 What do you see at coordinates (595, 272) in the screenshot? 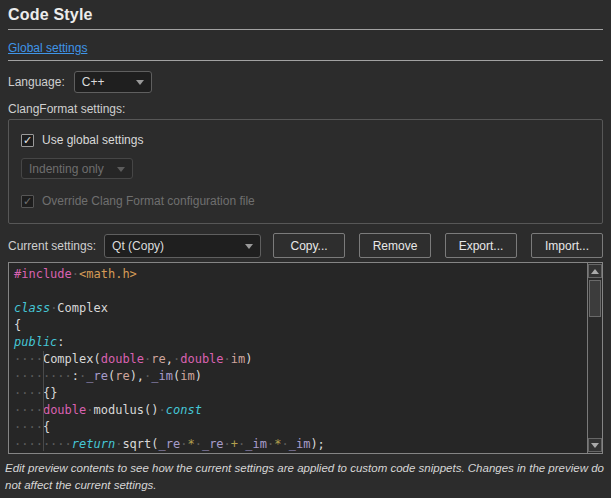
I see `triangle-up-icon` at bounding box center [595, 272].